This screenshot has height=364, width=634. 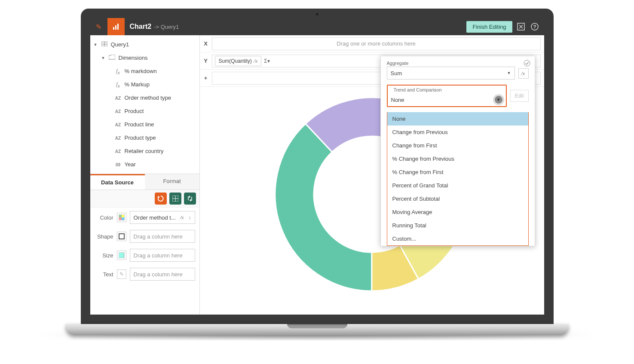 What do you see at coordinates (317, 14) in the screenshot?
I see `laptop-camera` at bounding box center [317, 14].